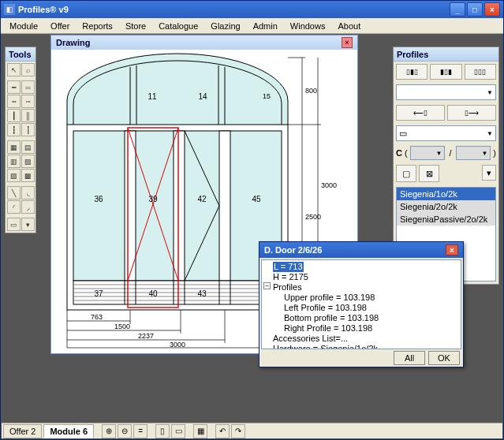  I want to click on section-select: ▭▼, so click(446, 133).